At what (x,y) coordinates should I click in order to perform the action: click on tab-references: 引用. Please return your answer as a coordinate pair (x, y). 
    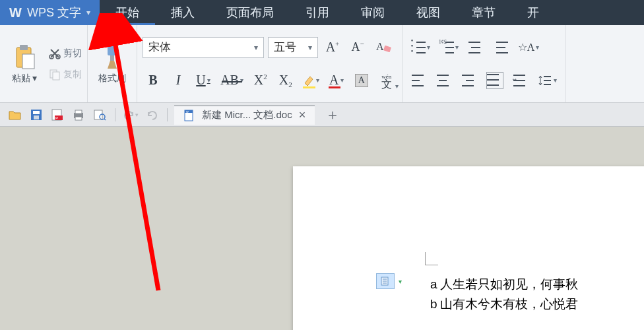
    Looking at the image, I should click on (317, 13).